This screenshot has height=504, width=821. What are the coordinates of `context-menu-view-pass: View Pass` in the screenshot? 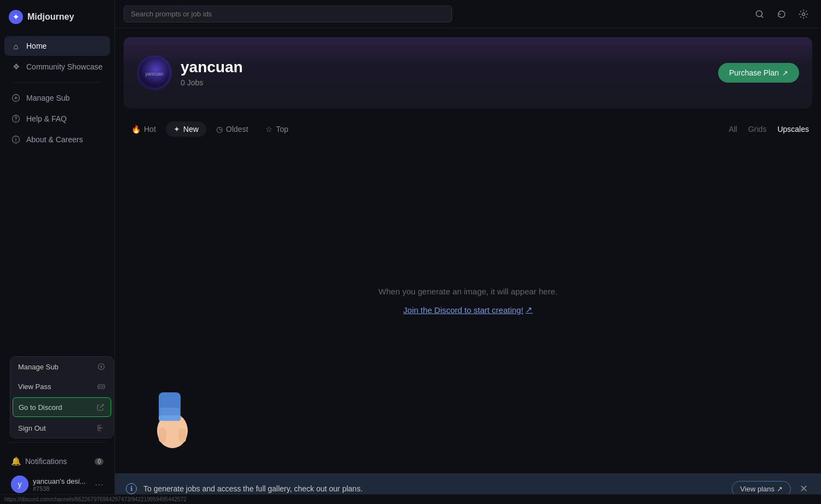 It's located at (62, 386).